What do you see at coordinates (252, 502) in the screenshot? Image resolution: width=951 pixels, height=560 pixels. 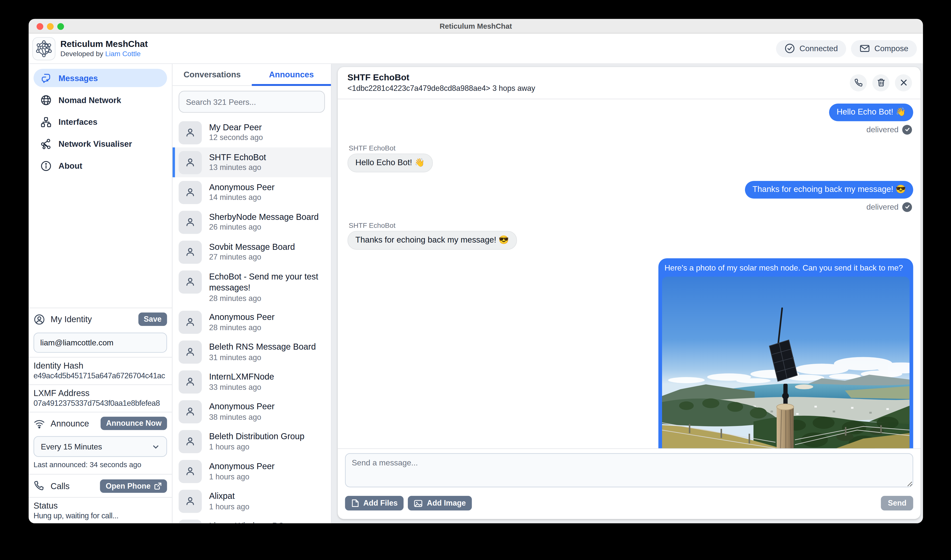 I see `list-item: Alixpat 1 hours ago` at bounding box center [252, 502].